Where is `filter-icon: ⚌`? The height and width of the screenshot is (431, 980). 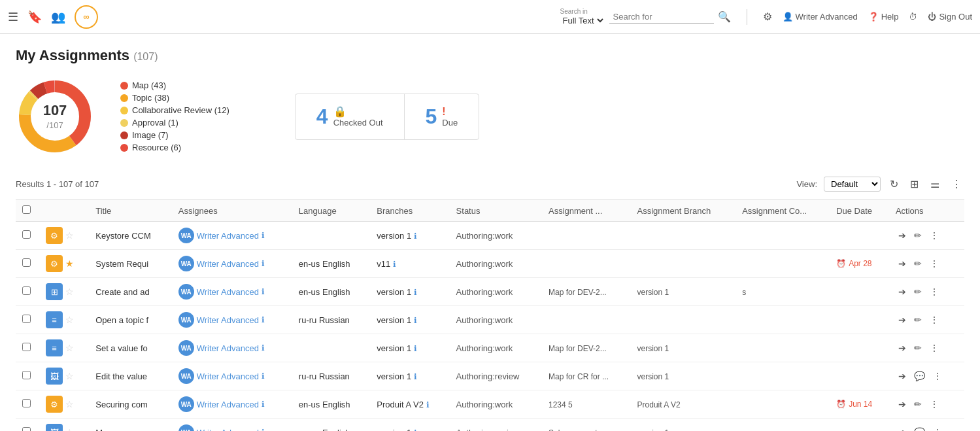
filter-icon: ⚌ is located at coordinates (935, 184).